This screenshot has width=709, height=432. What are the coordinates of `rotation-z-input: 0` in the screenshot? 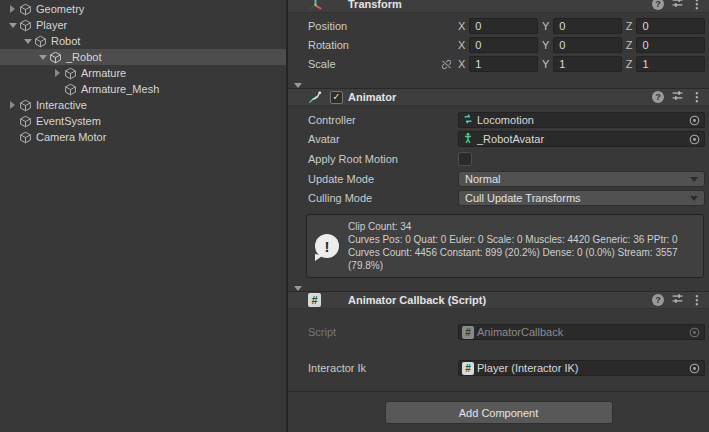 It's located at (670, 45).